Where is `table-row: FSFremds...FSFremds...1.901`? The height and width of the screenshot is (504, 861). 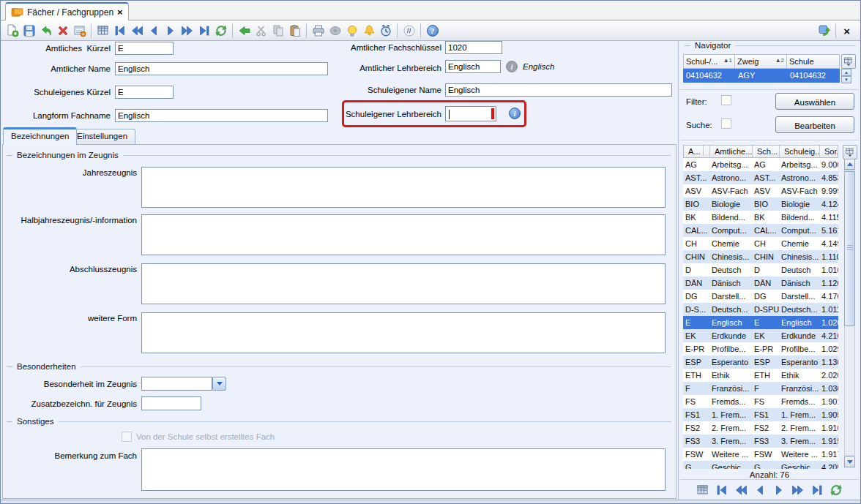
table-row: FSFremds...FSFremds...1.901 is located at coordinates (761, 402).